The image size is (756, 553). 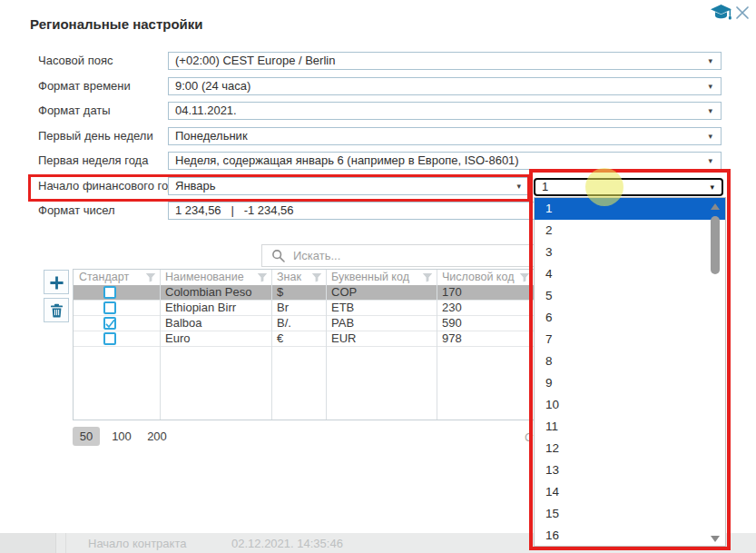 I want to click on select-fiscal_year_start: Январь▾, so click(x=349, y=186).